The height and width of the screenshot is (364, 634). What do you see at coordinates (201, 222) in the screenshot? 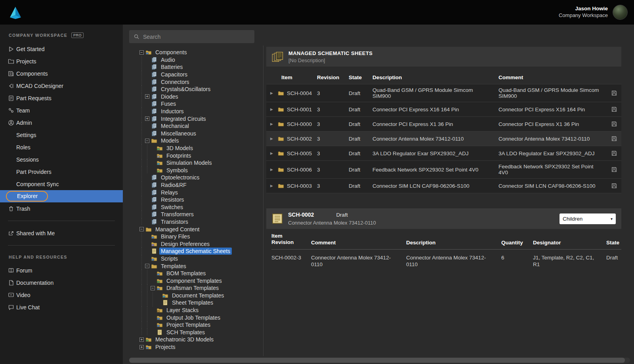
I see `tree-node-transistors: Transistors` at bounding box center [201, 222].